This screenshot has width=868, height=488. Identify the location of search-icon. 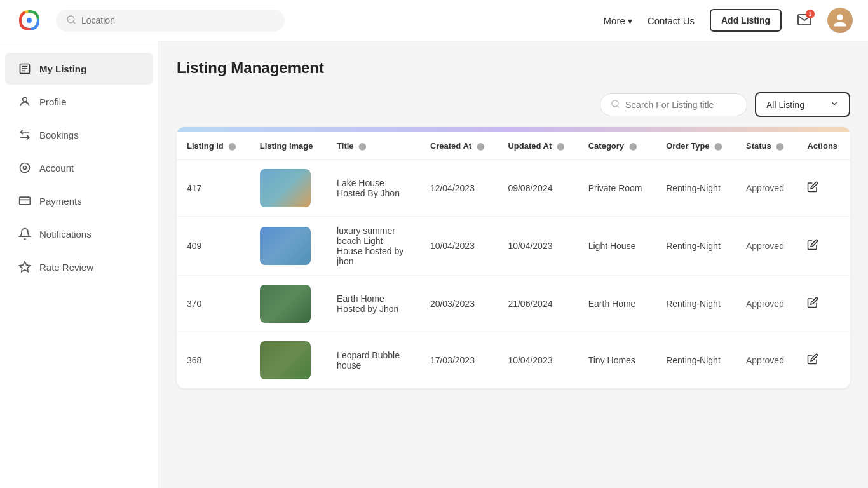
(71, 20).